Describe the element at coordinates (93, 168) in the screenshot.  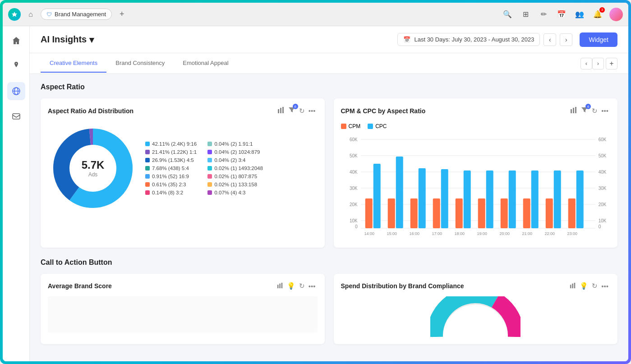
I see `donut-chart: 5.7K Ads` at that location.